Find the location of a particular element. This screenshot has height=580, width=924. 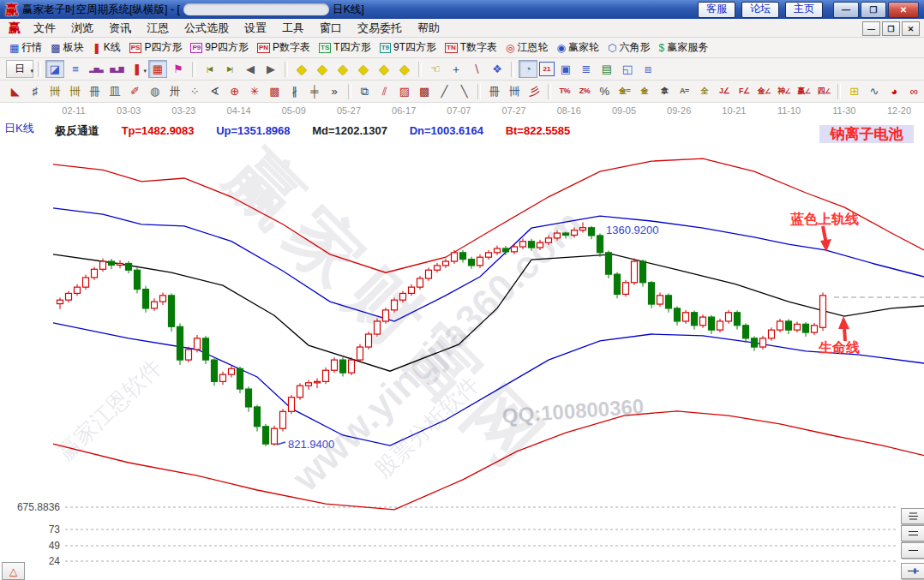

winner-service-button: $赢家服务 is located at coordinates (683, 48).